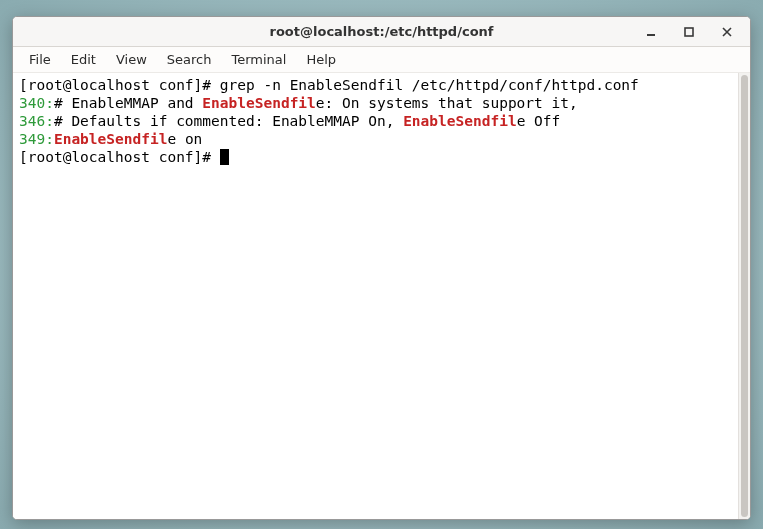 The width and height of the screenshot is (763, 529). What do you see at coordinates (184, 139) in the screenshot?
I see `grep-post: e on` at bounding box center [184, 139].